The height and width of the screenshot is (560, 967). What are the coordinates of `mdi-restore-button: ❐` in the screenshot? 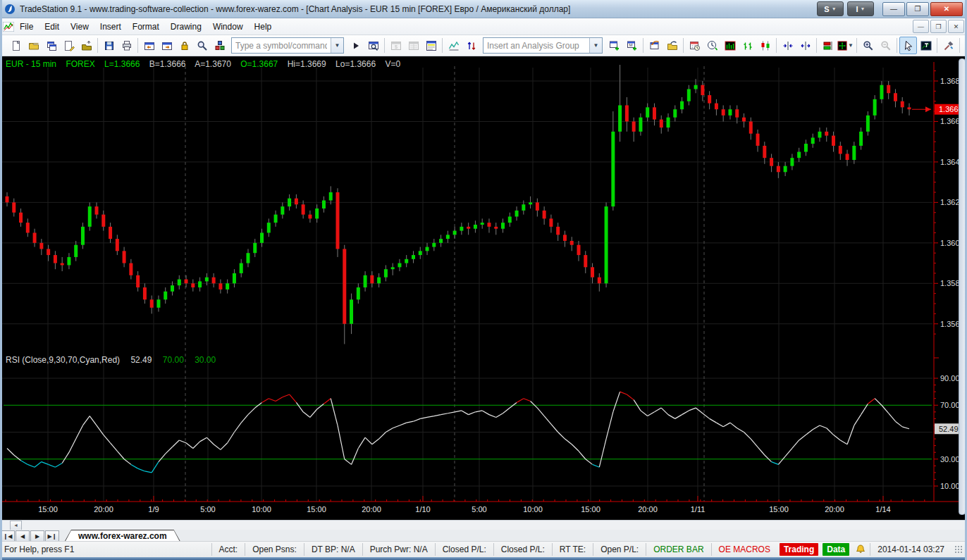 It's located at (939, 27).